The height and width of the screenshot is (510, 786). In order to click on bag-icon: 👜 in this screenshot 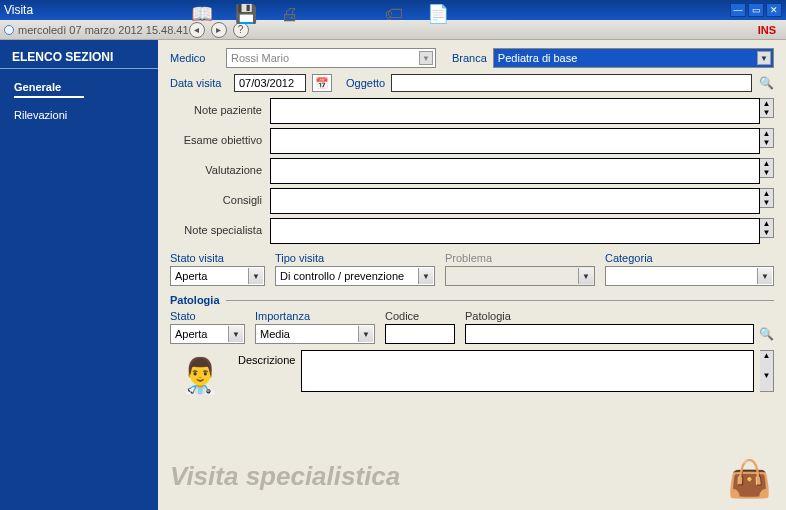, I will do `click(750, 479)`.